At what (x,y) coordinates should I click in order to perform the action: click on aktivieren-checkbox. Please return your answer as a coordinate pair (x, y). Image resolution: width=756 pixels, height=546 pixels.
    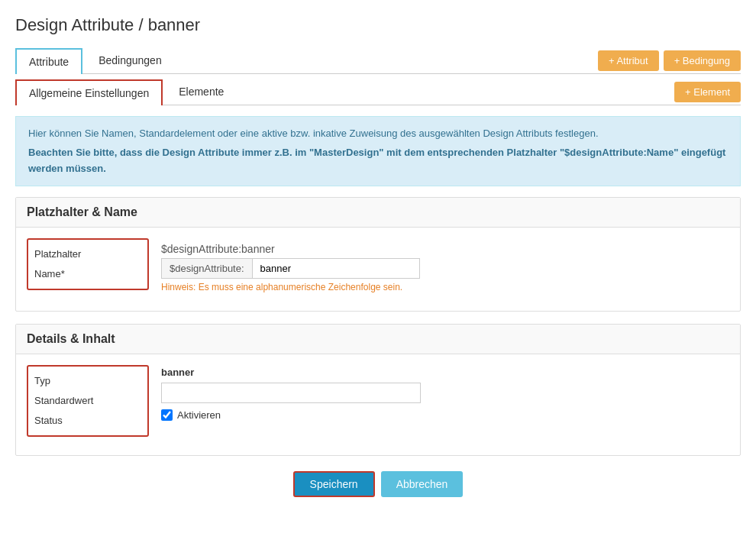
    Looking at the image, I should click on (166, 415).